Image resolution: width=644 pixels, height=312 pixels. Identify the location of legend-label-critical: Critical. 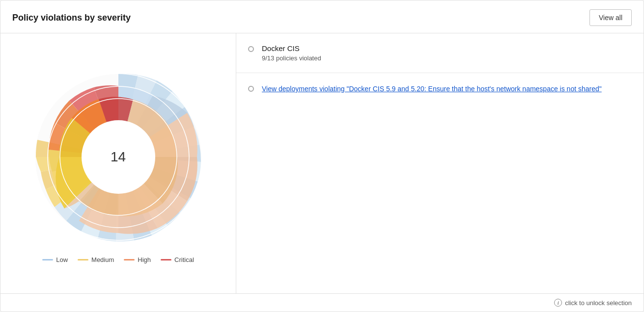
(184, 260).